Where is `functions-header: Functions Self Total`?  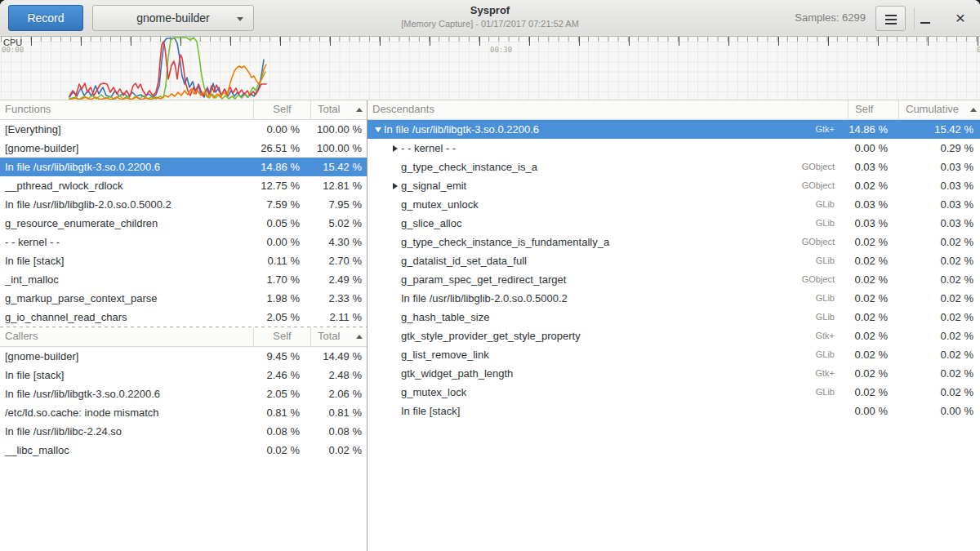
functions-header: Functions Self Total is located at coordinates (183, 110).